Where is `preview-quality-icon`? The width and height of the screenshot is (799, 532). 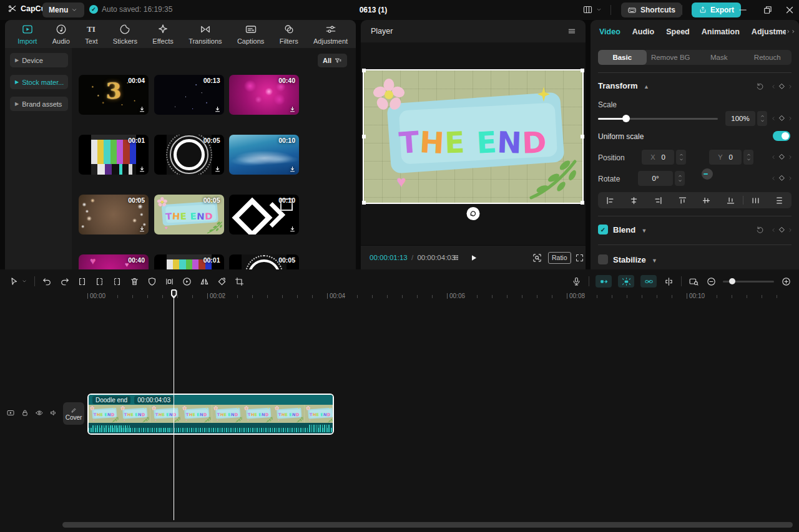
preview-quality-icon is located at coordinates (537, 258).